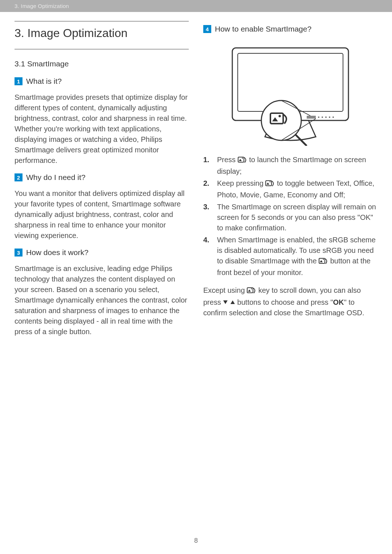  Describe the element at coordinates (102, 129) in the screenshot. I see `paragraph: SmartImage provides presets that optimiz…` at that location.